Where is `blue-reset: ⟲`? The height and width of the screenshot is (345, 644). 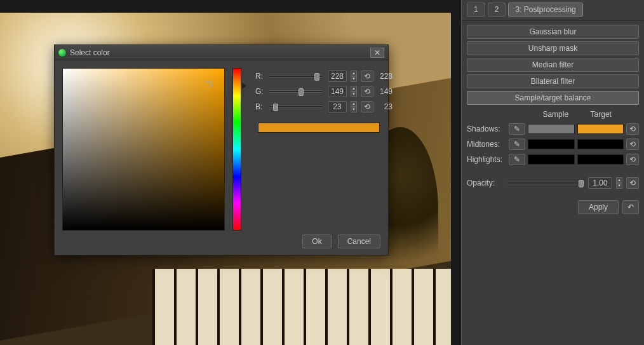
blue-reset: ⟲ is located at coordinates (367, 107).